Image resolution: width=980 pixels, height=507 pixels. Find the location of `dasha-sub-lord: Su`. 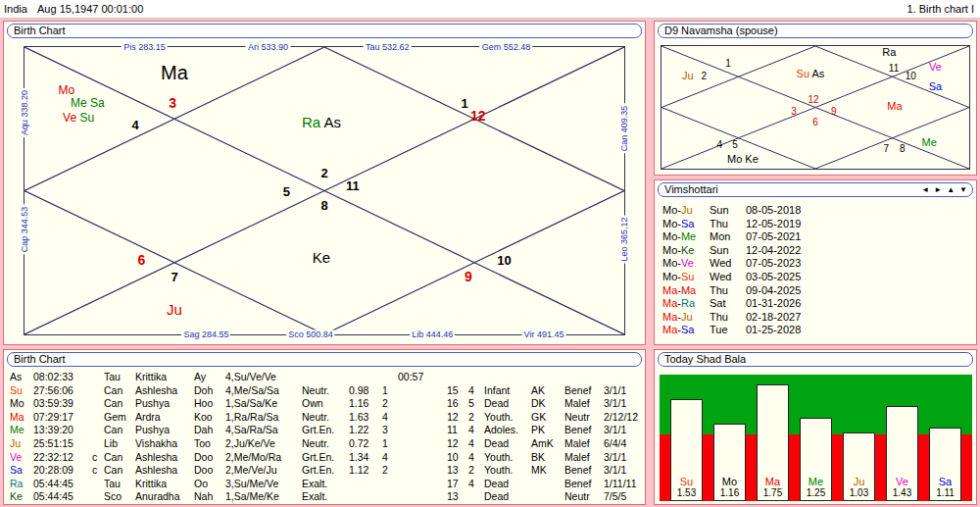

dasha-sub-lord: Su is located at coordinates (688, 277).